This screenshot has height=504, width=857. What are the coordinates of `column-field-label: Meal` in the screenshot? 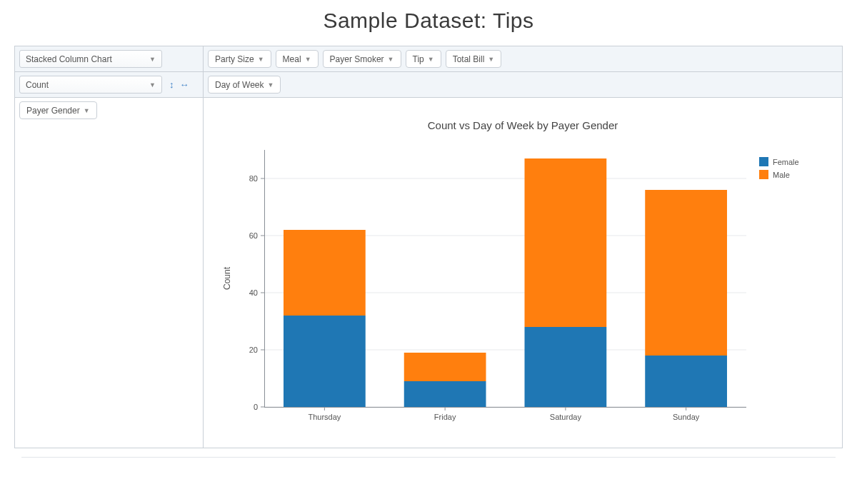 It's located at (292, 59).